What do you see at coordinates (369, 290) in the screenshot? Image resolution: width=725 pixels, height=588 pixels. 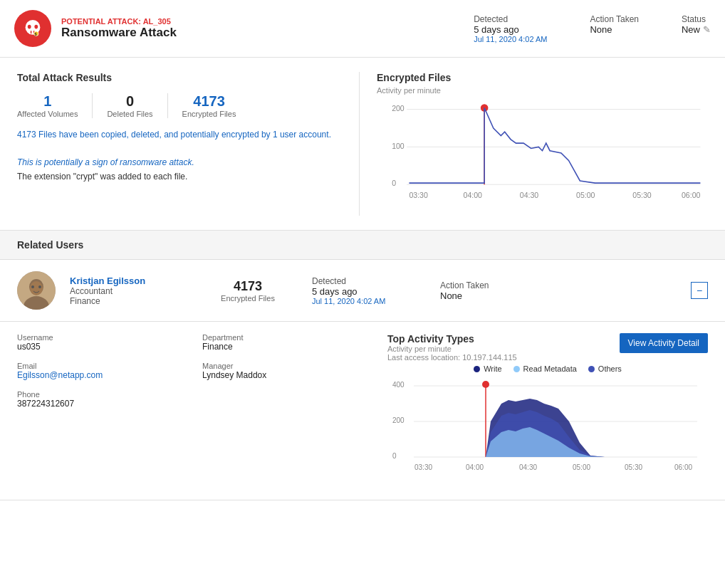 I see `user-detected: Detected 5 days ago Jul 11, 2020 4:02 AM` at bounding box center [369, 290].